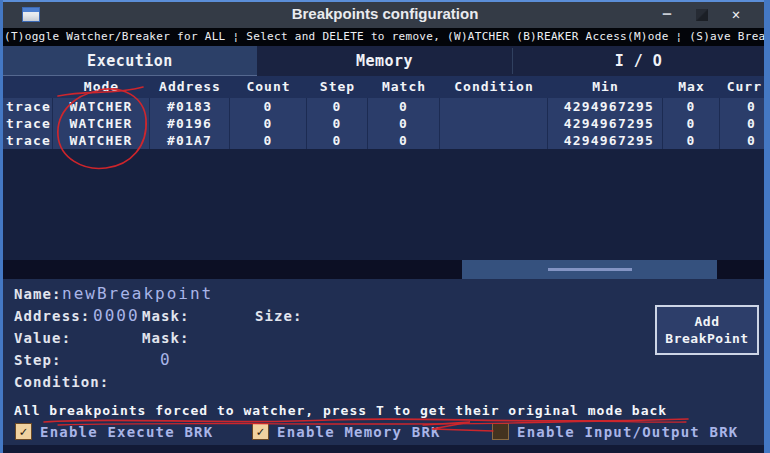 This screenshot has width=770, height=453. Describe the element at coordinates (384, 87) in the screenshot. I see `table-header: Mode Address Count Step Match Condition …` at that location.